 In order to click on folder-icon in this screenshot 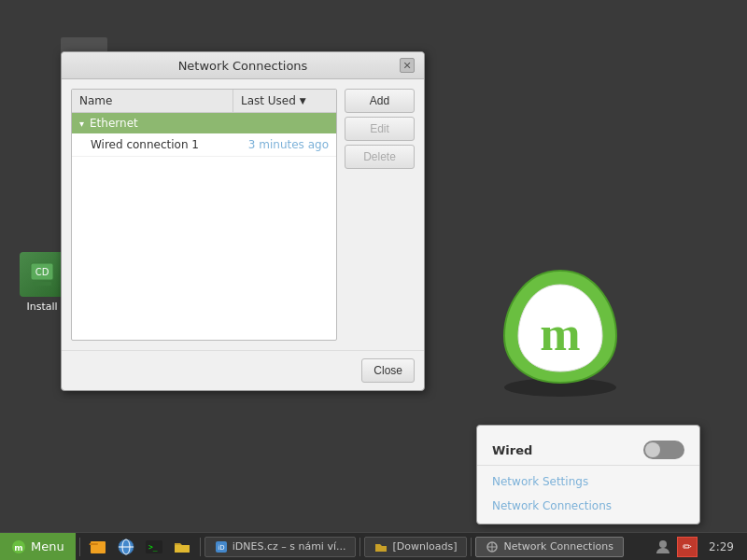, I will do `click(182, 547)`.